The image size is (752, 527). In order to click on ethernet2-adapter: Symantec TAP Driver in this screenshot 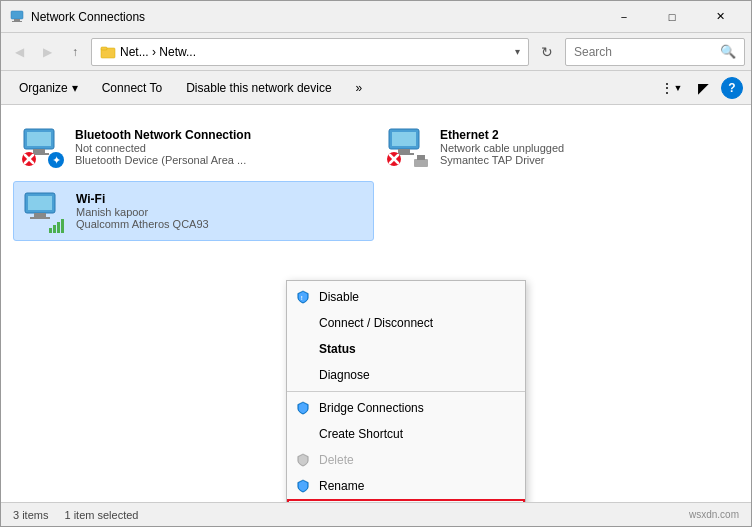, I will do `click(586, 160)`.